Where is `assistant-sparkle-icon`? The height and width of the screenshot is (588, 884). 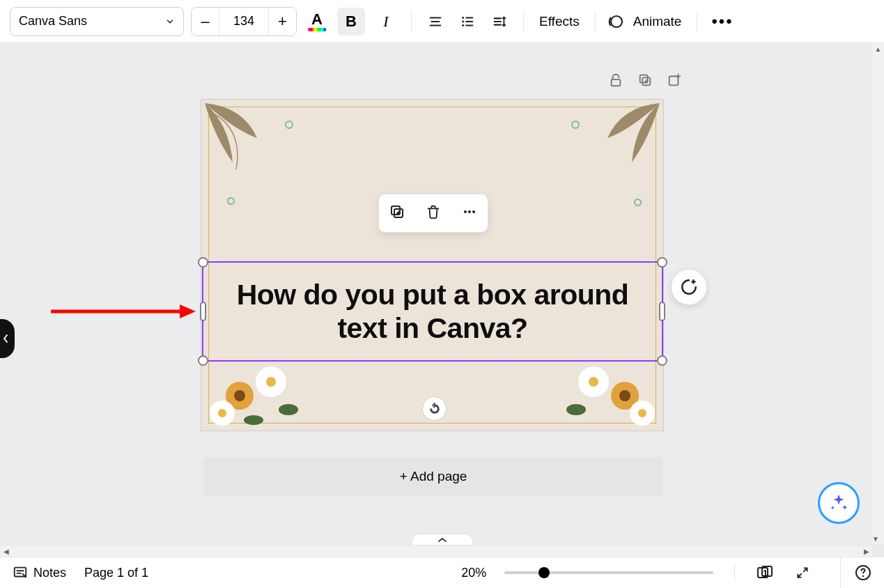 assistant-sparkle-icon is located at coordinates (839, 503).